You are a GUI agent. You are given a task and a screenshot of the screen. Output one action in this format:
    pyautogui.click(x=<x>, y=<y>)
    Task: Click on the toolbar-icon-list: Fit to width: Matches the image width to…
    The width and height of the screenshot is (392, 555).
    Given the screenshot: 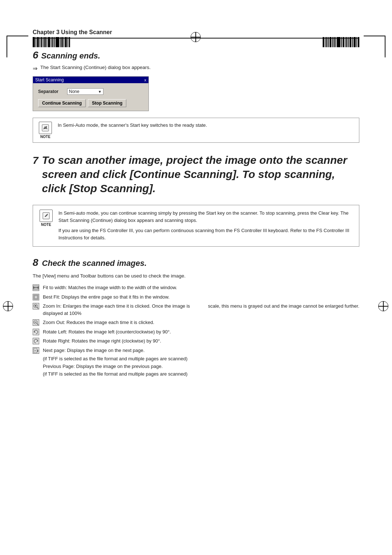 What is the action you would take?
    pyautogui.click(x=196, y=319)
    